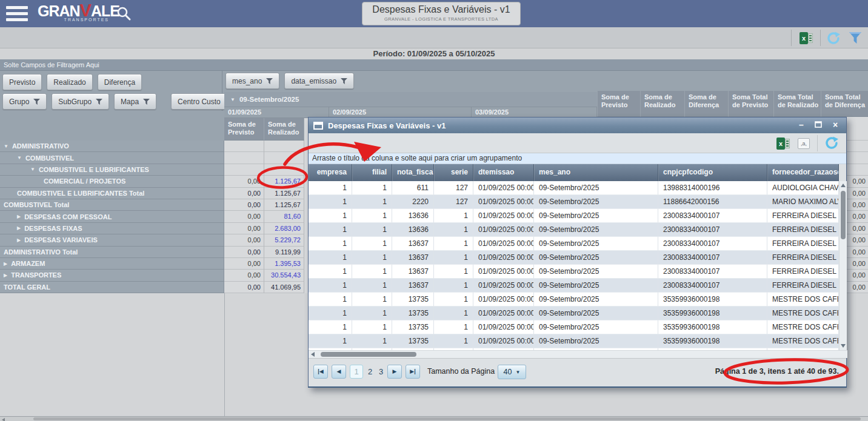 This screenshot has height=421, width=868. Describe the element at coordinates (244, 130) in the screenshot. I see `subheader-soma-de-previsto: Soma de Previsto` at that location.